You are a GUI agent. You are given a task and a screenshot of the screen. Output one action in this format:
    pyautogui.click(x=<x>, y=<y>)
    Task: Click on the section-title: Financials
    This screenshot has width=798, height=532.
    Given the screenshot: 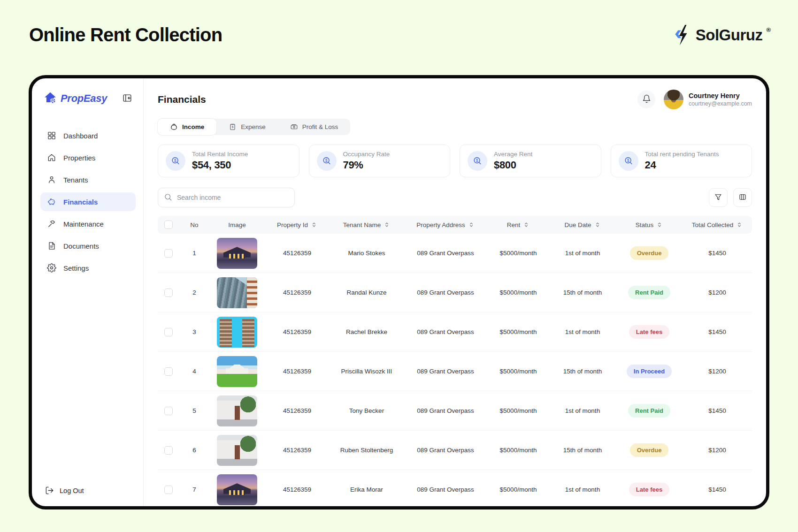 What is the action you would take?
    pyautogui.click(x=182, y=99)
    